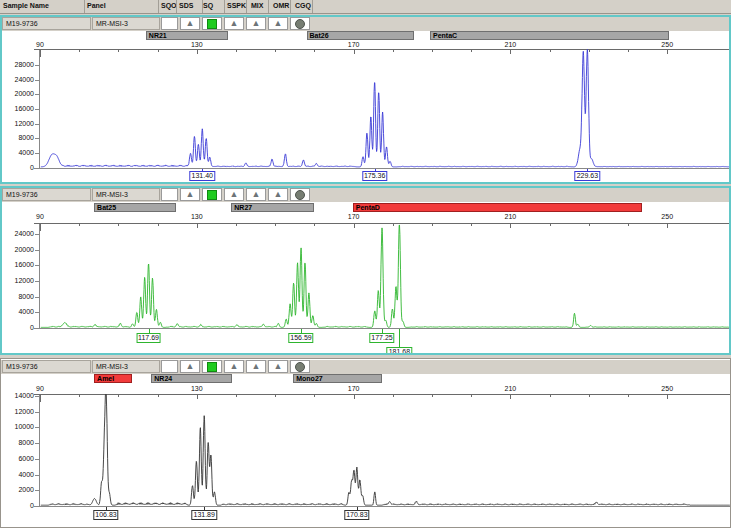 This screenshot has height=528, width=731. Describe the element at coordinates (148, 338) in the screenshot. I see `peak-size-label: 117.69` at that location.